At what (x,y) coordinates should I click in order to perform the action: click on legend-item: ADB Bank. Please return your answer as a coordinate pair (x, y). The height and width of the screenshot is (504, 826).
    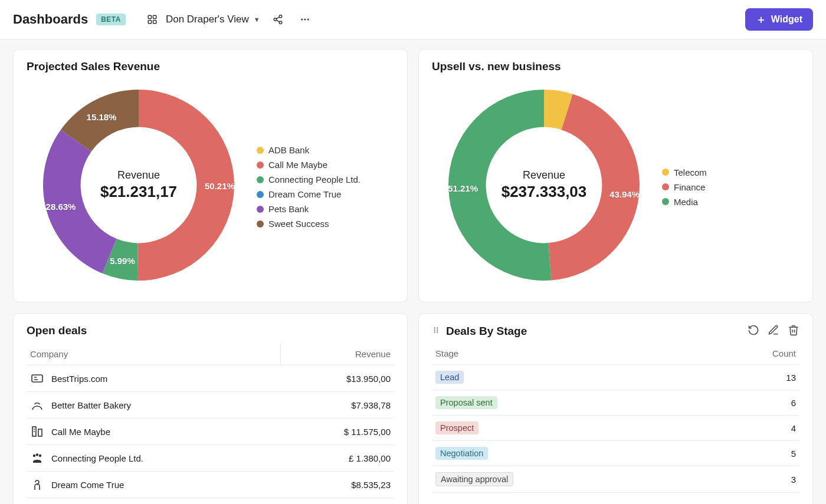
    Looking at the image, I should click on (309, 150).